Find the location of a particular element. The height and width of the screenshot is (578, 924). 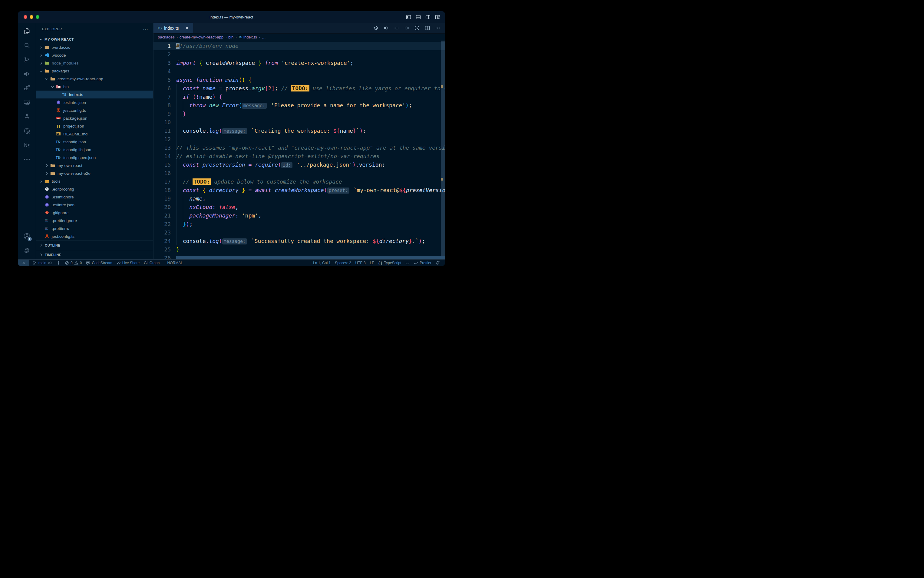

status-notifications is located at coordinates (438, 263).